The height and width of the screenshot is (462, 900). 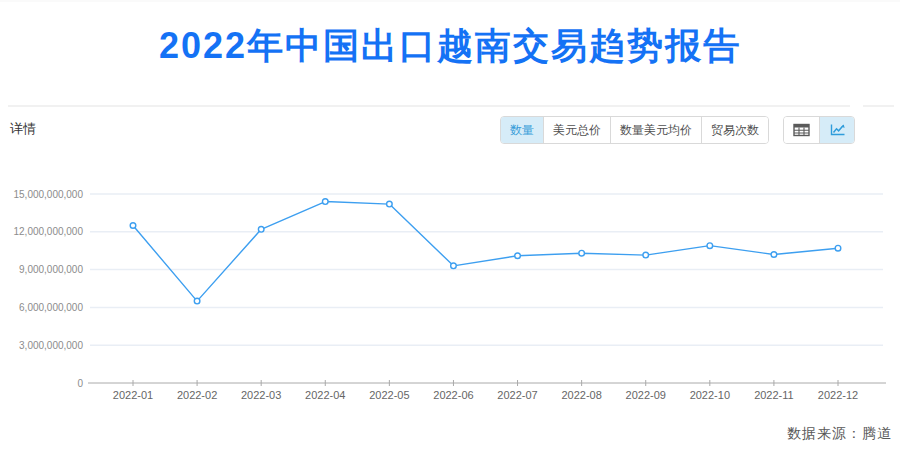 What do you see at coordinates (710, 395) in the screenshot?
I see `x-axis-label: 2022-10` at bounding box center [710, 395].